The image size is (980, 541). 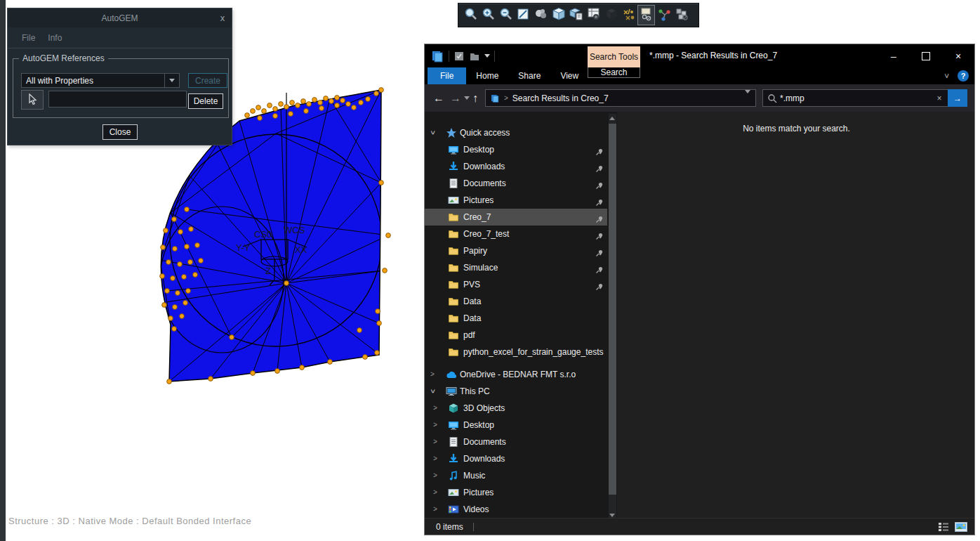 I want to click on sidebar-item-documents: Documents, so click(x=516, y=183).